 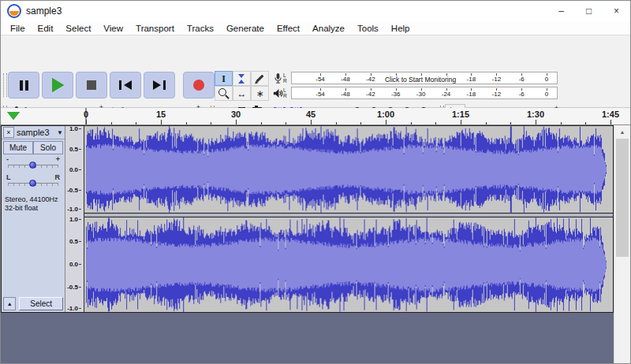 What do you see at coordinates (21, 85) in the screenshot?
I see `pause-icon` at bounding box center [21, 85].